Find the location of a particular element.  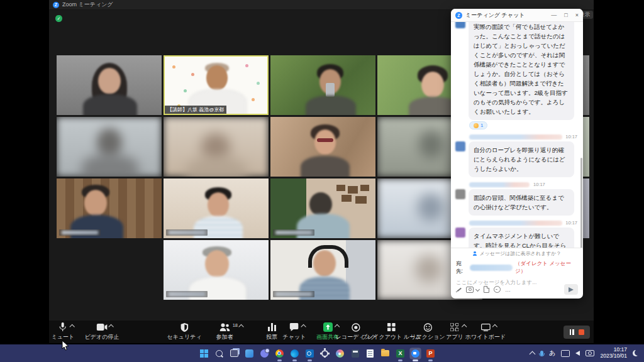

visibility-note: メッセージは誰に表示されますか？ is located at coordinates (517, 254).